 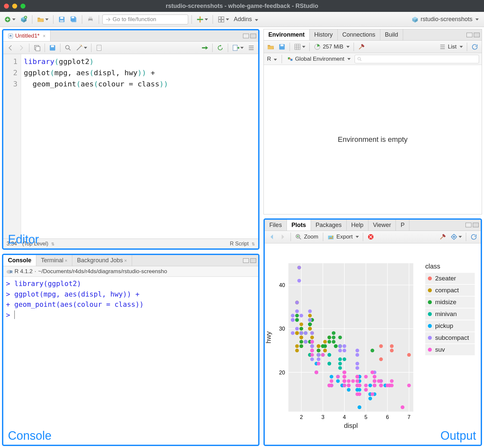 What do you see at coordinates (11, 36) in the screenshot?
I see `svg-text: R` at bounding box center [11, 36].